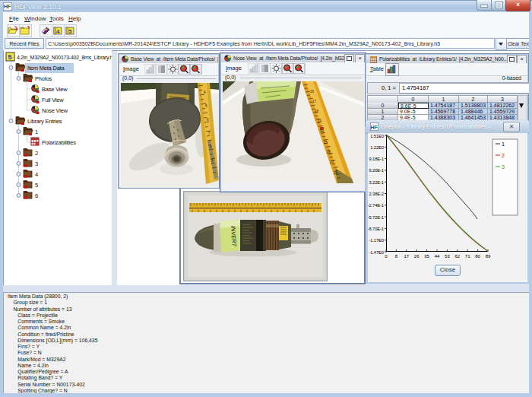  Describe the element at coordinates (503, 155) in the screenshot. I see `svg-text: 2` at that location.